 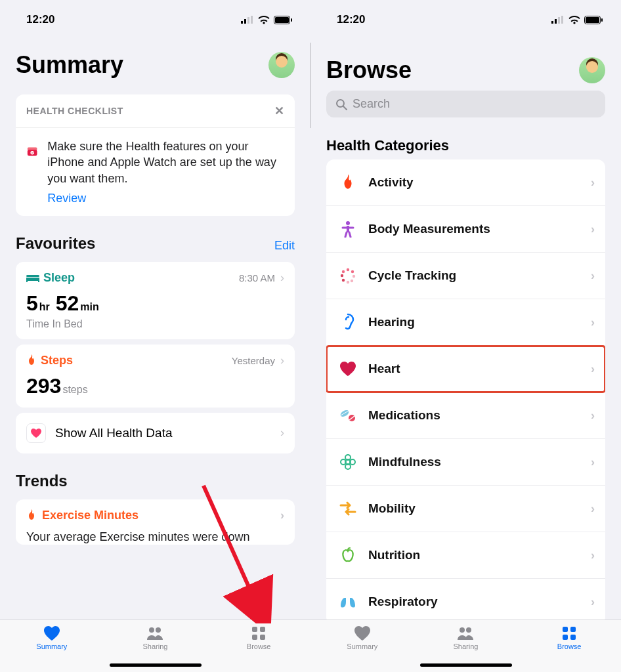 What do you see at coordinates (155, 16) in the screenshot?
I see `status-bar: 12:20` at bounding box center [155, 16].